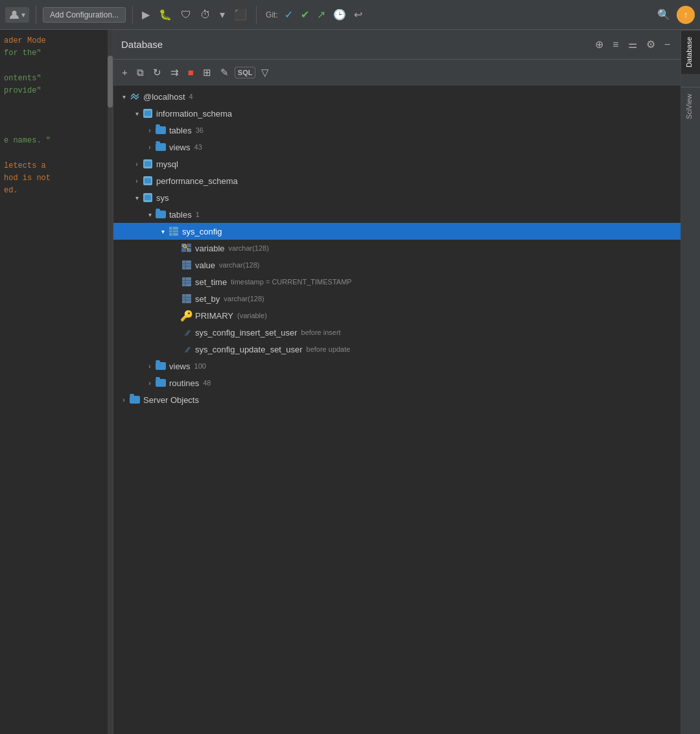 The width and height of the screenshot is (700, 734). I want to click on tree-item-mysql: › mysql, so click(397, 164).